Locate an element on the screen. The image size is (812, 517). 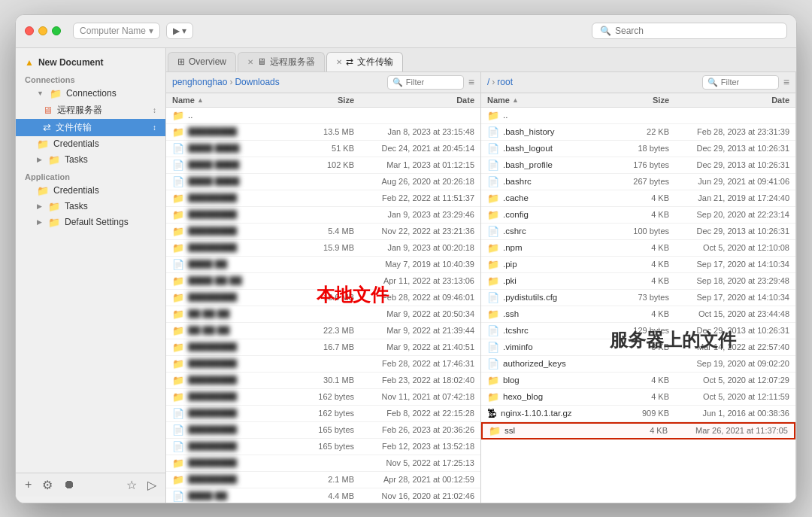
sidebar-item-app-credentials: 📁 Credentials is located at coordinates (90, 191).